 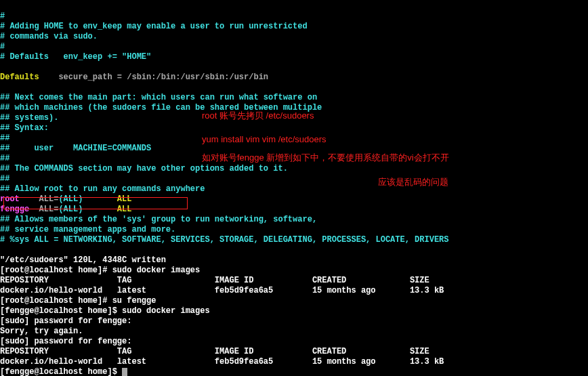 I want to click on segment: Defaults, so click(x=20, y=77).